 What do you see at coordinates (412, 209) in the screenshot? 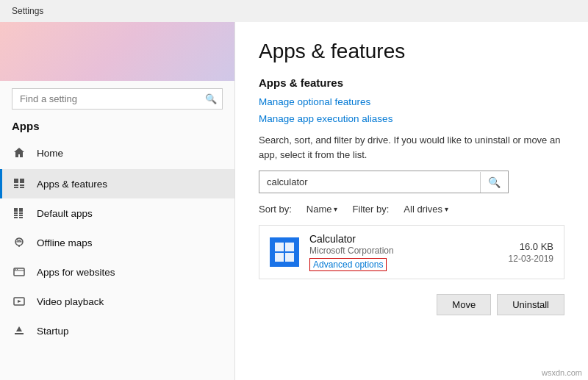
I see `sort-filter-row: Sort by: Name ▾ Filter by: All drives ▾` at bounding box center [412, 209].